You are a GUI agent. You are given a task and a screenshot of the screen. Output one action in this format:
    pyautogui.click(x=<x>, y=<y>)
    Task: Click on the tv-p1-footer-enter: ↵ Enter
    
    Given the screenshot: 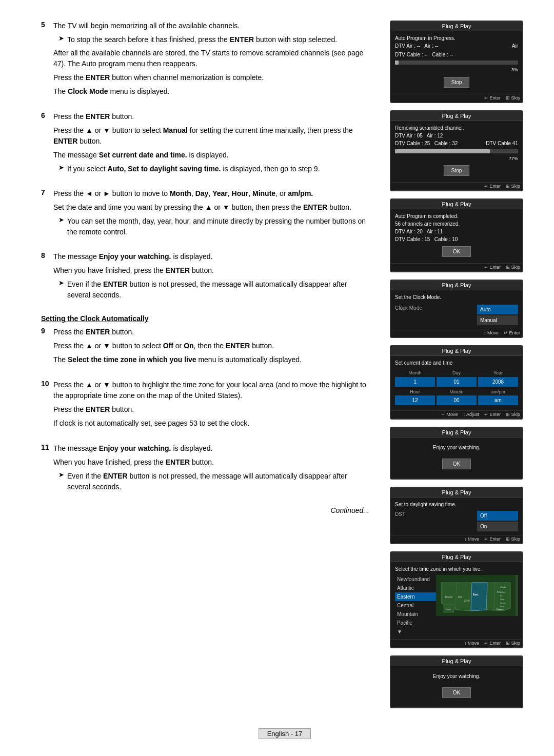 What is the action you would take?
    pyautogui.click(x=492, y=98)
    